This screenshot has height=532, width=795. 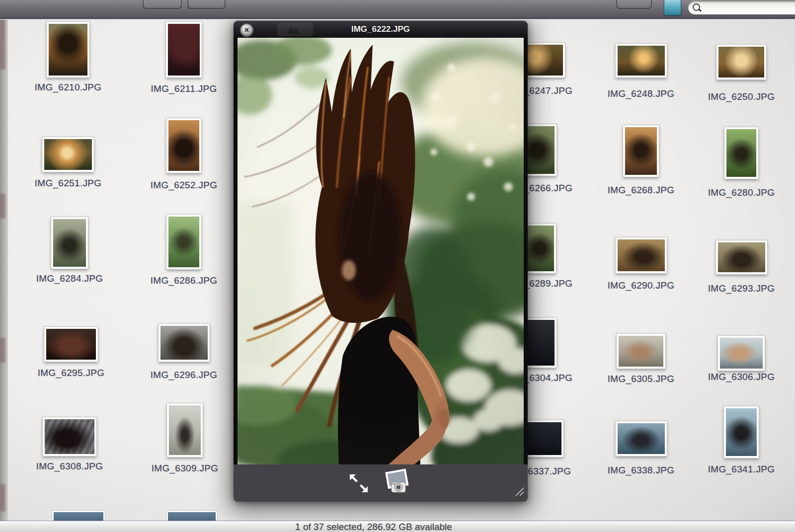 I want to click on file-item: IMG_6286.JPG, so click(x=184, y=243).